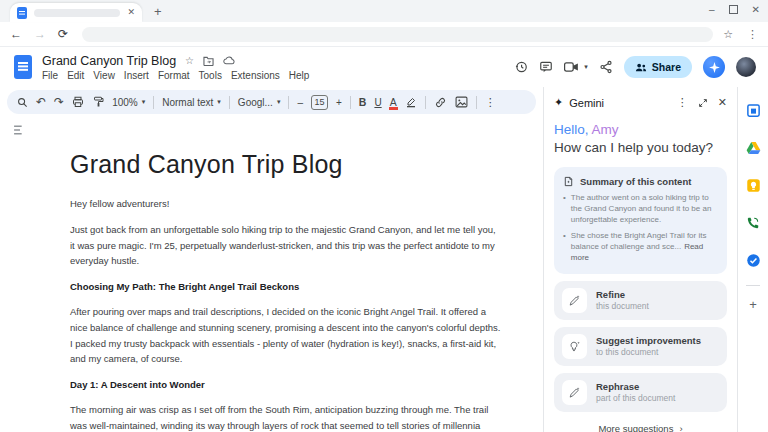  I want to click on undo-icon: ↶, so click(41, 102).